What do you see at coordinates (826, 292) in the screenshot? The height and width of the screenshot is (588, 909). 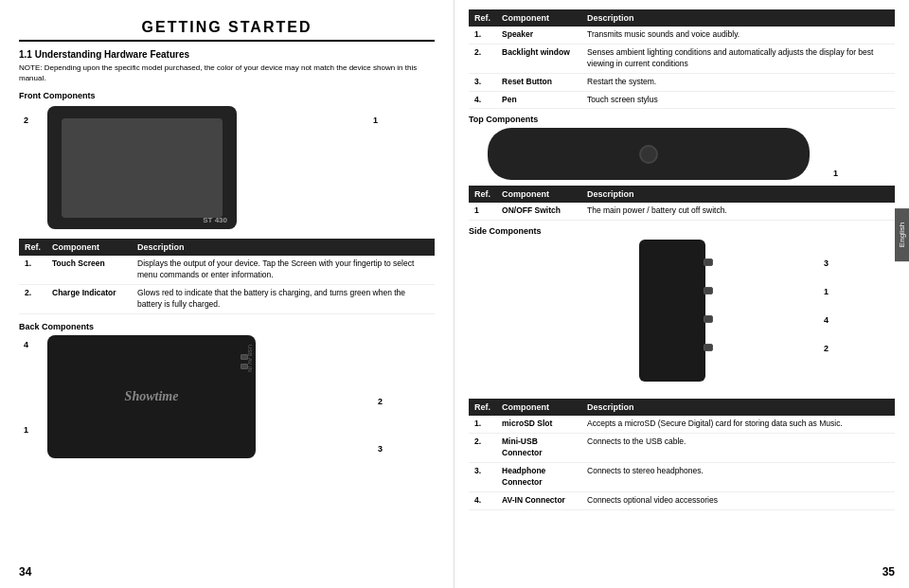 I see `side-ref-1: 1` at bounding box center [826, 292].